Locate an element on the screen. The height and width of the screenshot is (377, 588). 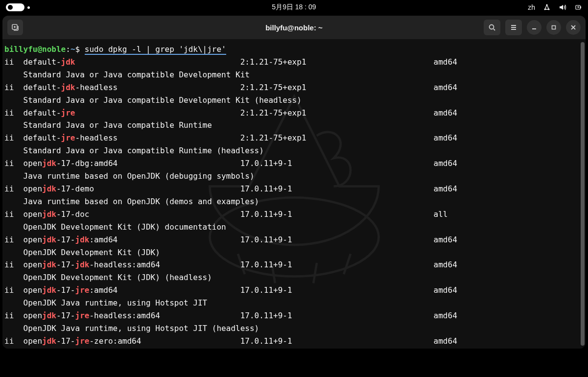
activities-pill-icon is located at coordinates (15, 7).